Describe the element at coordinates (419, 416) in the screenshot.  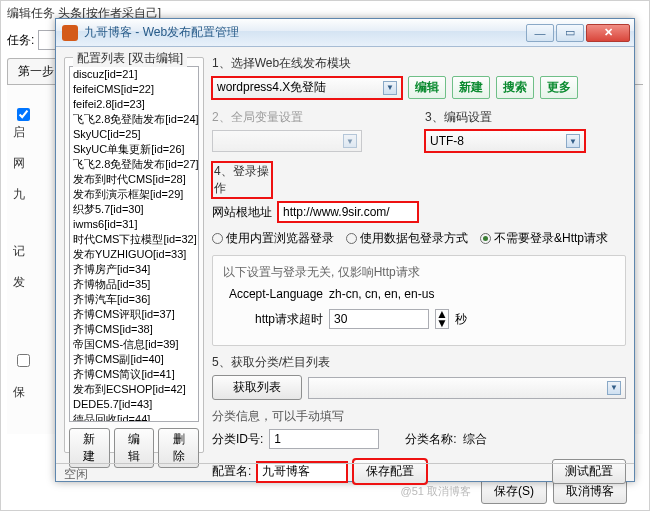
I see `category-hint: 分类信息，可以手动填写` at that location.